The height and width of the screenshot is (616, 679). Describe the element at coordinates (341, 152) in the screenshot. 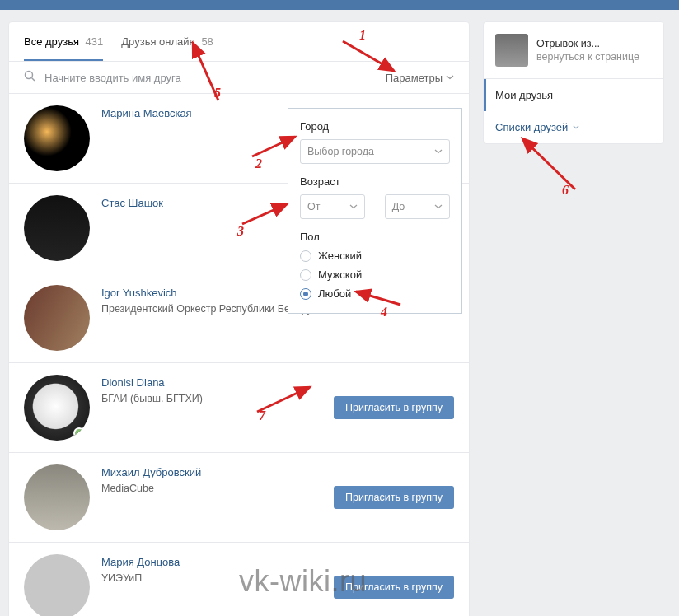

I see `city-placeholder: Выбор города` at that location.